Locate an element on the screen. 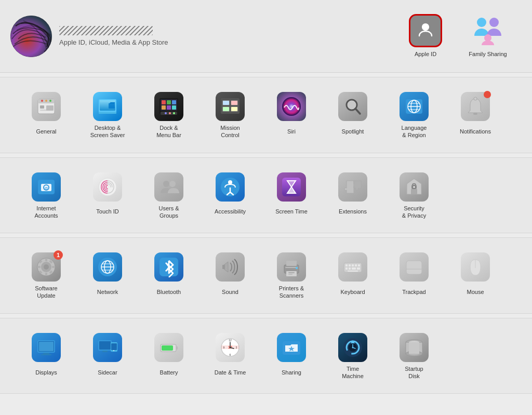 Image resolution: width=532 pixels, height=415 pixels. pref-timemachine: TimeMachine is located at coordinates (353, 356).